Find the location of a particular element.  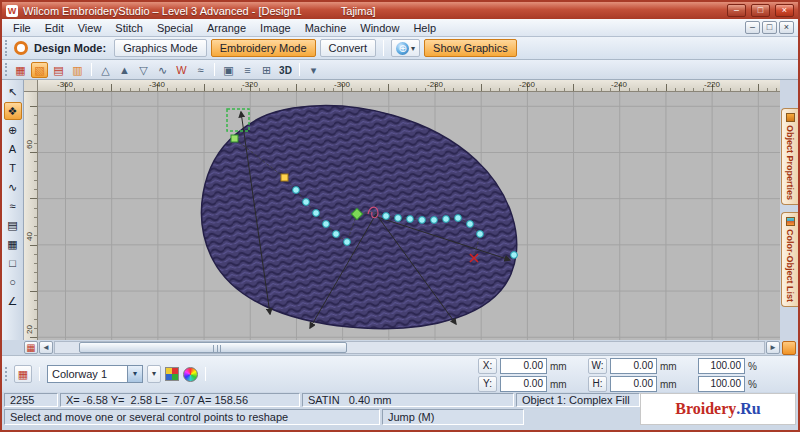

select-tool: ↖ is located at coordinates (13, 92).